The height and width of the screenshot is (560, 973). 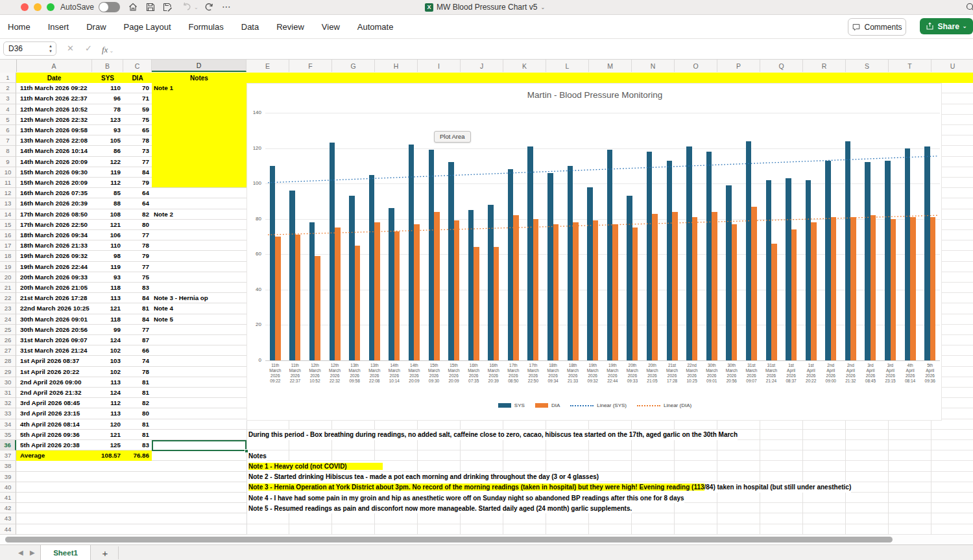 I want to click on cell-note-D33, so click(x=200, y=414).